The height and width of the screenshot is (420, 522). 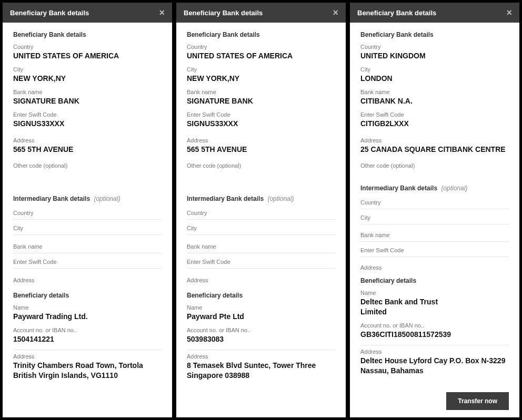 I want to click on value-swift: CITIGB2LXXX, so click(x=435, y=124).